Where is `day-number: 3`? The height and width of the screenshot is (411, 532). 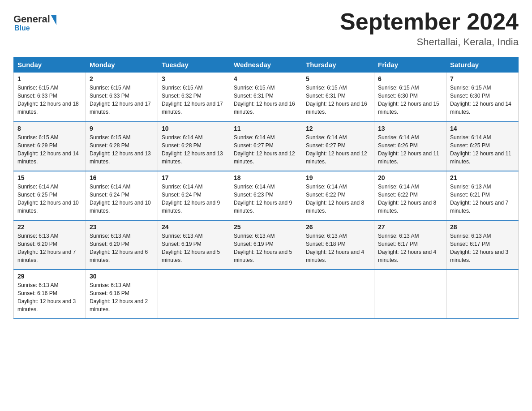
day-number: 3 is located at coordinates (194, 79).